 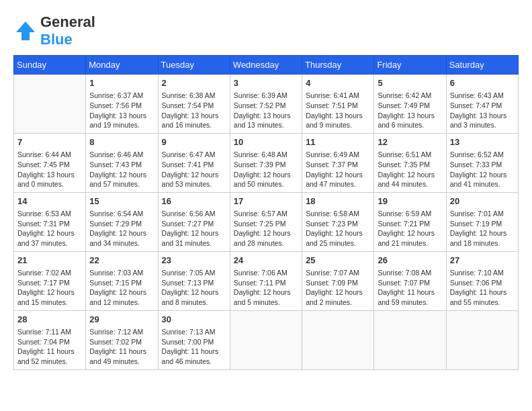 What do you see at coordinates (122, 214) in the screenshot?
I see `day-info: Sunrise: 6:54 AM` at bounding box center [122, 214].